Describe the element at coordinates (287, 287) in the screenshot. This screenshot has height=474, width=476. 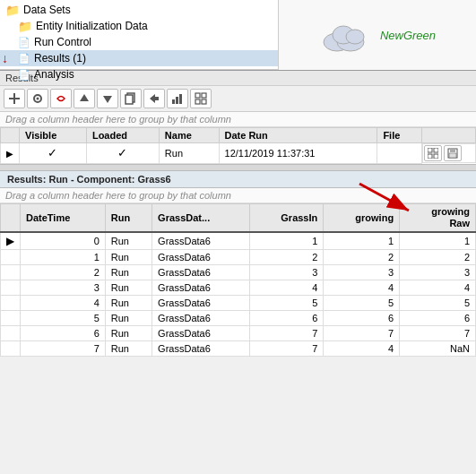
I see `grassin-cell: 4` at that location.